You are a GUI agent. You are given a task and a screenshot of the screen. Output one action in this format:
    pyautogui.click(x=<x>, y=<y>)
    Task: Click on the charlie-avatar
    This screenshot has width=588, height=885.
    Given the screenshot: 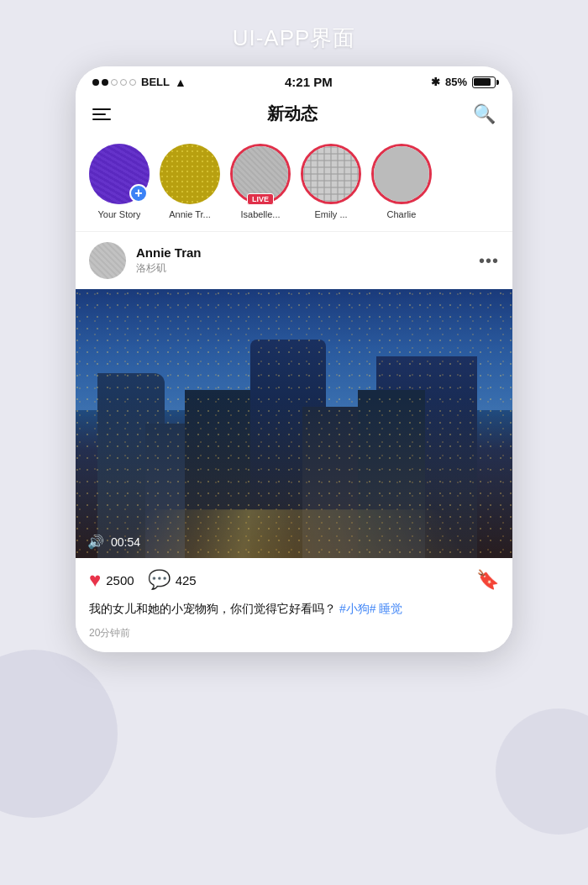 What is the action you would take?
    pyautogui.click(x=402, y=174)
    